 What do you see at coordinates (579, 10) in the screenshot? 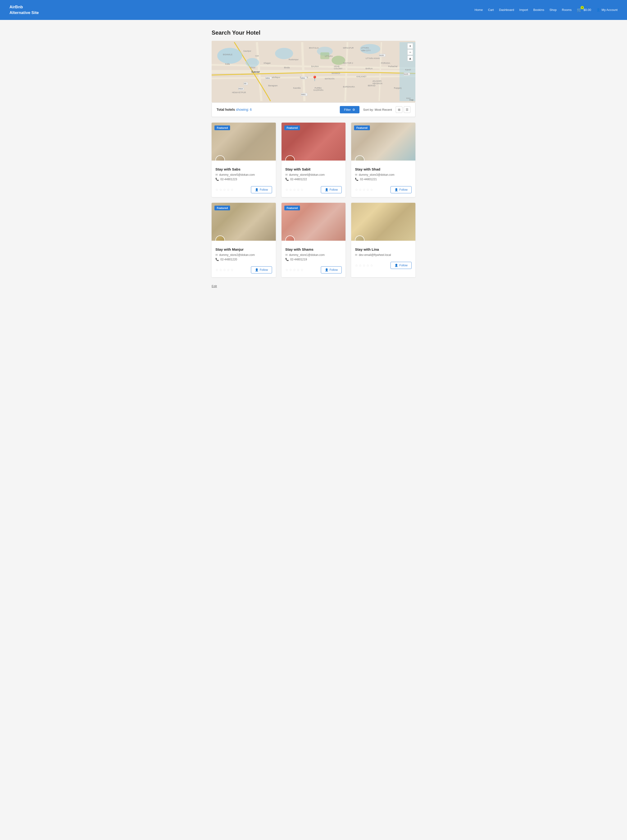
I see `cart-icon-wrapper: 🛒 0` at bounding box center [579, 10].